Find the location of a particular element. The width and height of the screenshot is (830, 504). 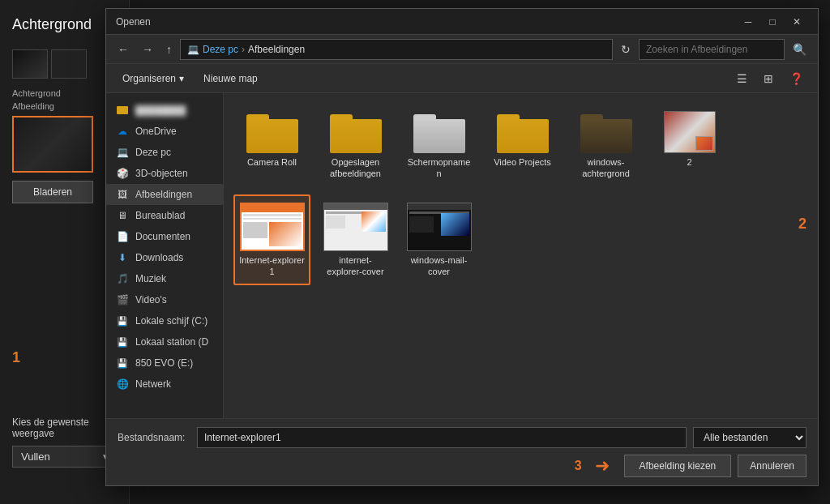

sidebar-item-lokale-schijf-c: 💾 Lokale schijf (C:) is located at coordinates (165, 321).